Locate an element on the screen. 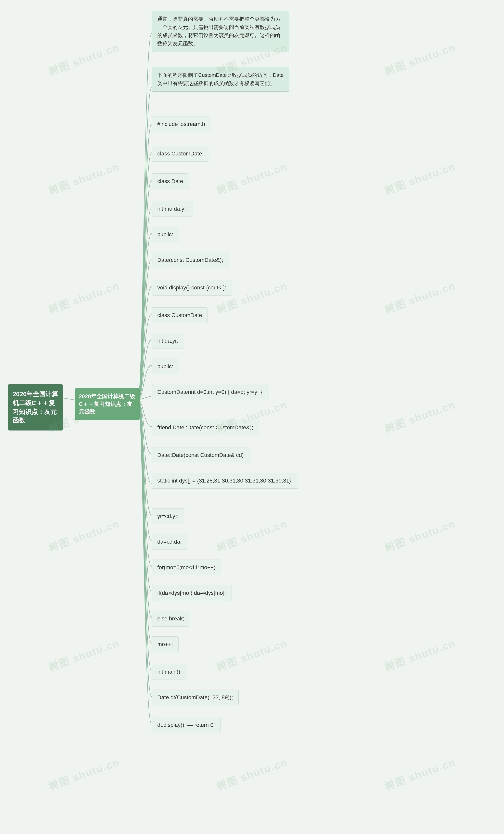  node-n22: mo++; is located at coordinates (165, 644).